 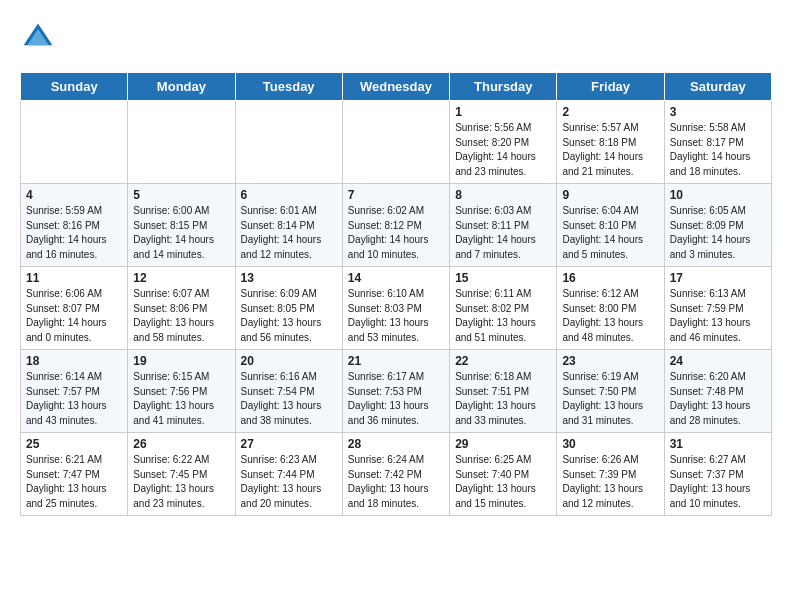 What do you see at coordinates (396, 226) in the screenshot?
I see `calendar-day: 7 Sunrise: 6:02 AMSunset: 8:12 PMDayligh…` at bounding box center [396, 226].